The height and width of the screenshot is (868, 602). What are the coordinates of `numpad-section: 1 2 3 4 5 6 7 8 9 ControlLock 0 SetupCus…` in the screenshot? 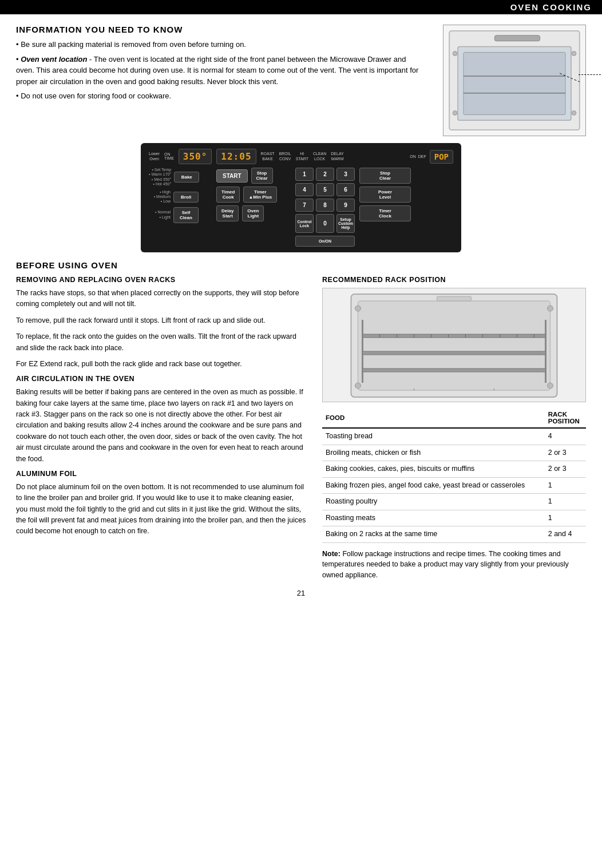 It's located at (325, 207).